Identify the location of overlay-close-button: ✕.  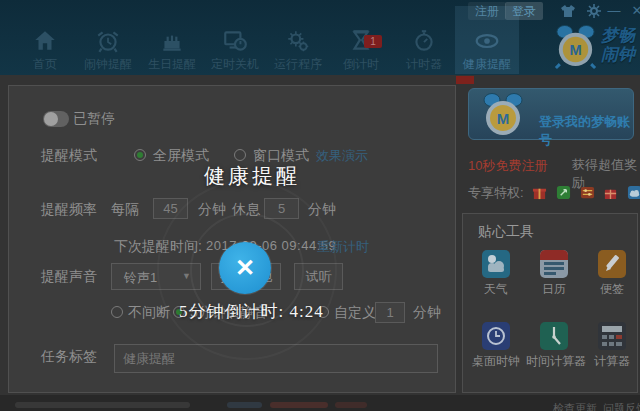
(245, 268).